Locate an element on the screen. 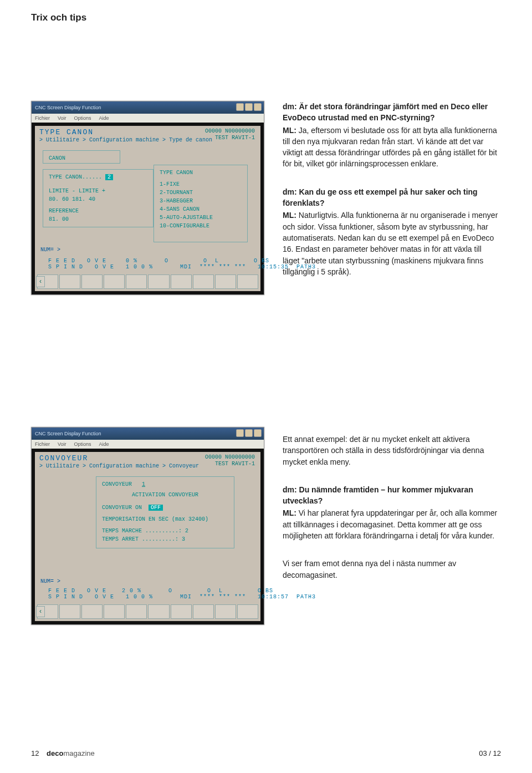 Image resolution: width=532 pixels, height=773 pixels. type-canon-label: TYPE CANON...... is located at coordinates (75, 177).